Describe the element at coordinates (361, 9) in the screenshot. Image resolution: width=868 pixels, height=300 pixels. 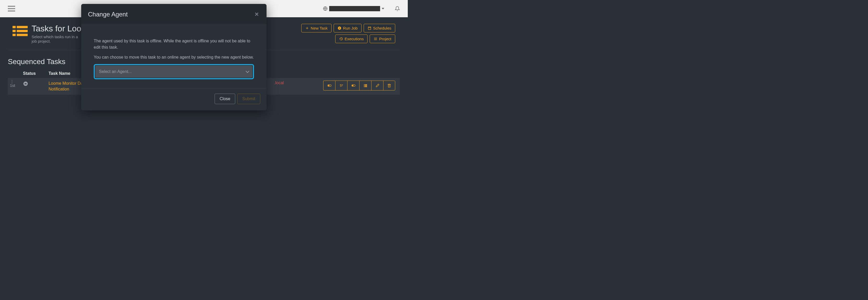
I see `topbar-right-group` at that location.